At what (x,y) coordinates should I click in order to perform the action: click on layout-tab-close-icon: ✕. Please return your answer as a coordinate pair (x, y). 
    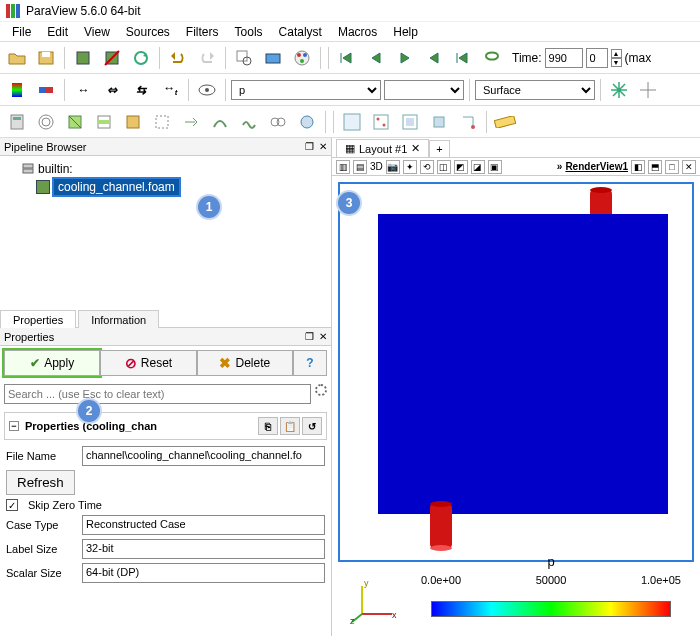
    Looking at the image, I should click on (416, 148).